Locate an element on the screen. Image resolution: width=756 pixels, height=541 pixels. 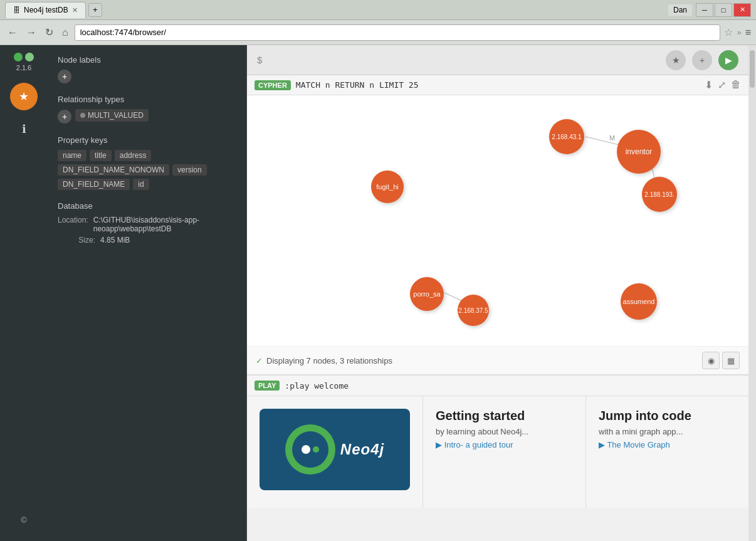
tab-area: 🗄 Neo4j testDB ✕ + is located at coordinates (337, 10).